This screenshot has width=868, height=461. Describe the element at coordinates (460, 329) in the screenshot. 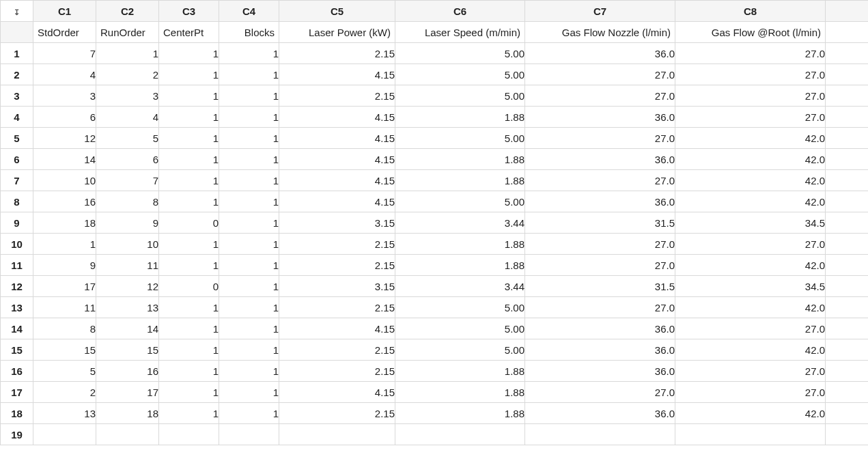

I see `cell-r14-c6: 5.00` at that location.